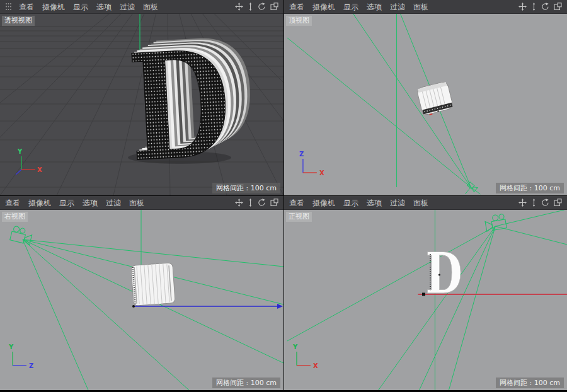 Image resolution: width=567 pixels, height=392 pixels. I want to click on viewport-label: 透视视图, so click(18, 21).